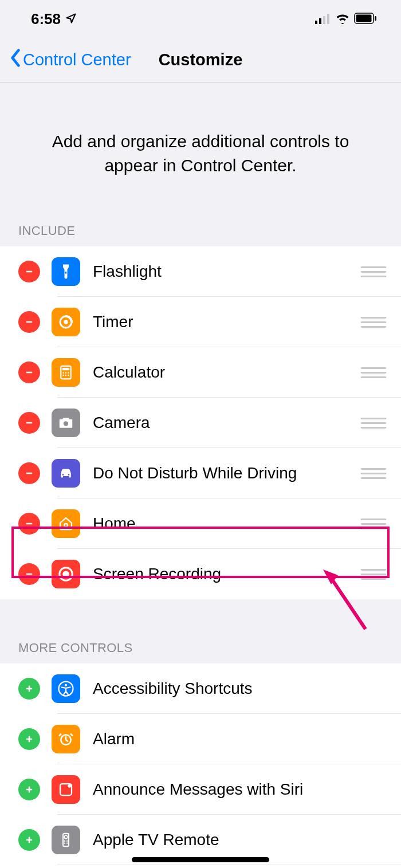 The height and width of the screenshot is (868, 401). Describe the element at coordinates (227, 372) in the screenshot. I see `row-label: Calculator` at that location.